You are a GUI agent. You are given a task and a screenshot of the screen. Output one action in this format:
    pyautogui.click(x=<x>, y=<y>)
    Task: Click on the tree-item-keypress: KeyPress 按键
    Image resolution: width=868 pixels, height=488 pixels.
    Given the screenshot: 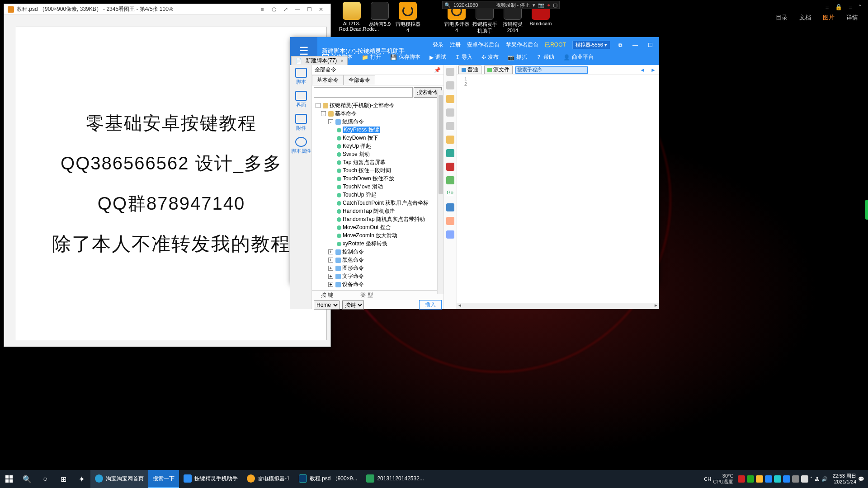 What is the action you would take?
    pyautogui.click(x=362, y=130)
    